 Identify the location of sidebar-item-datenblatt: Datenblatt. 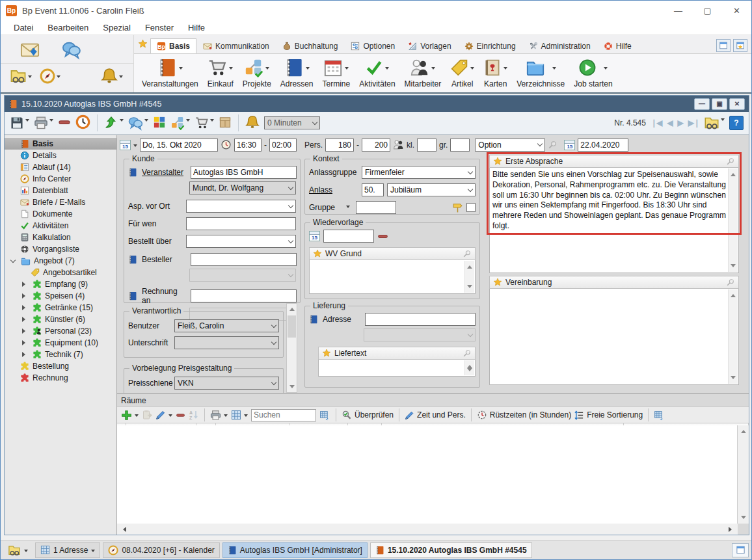
(60, 191).